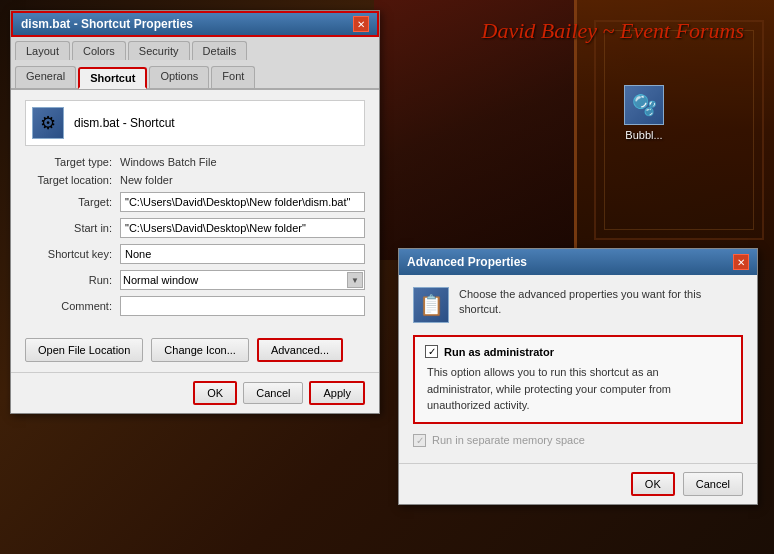 The height and width of the screenshot is (554, 774). I want to click on run-as-admin-row: Run as administrator, so click(578, 352).